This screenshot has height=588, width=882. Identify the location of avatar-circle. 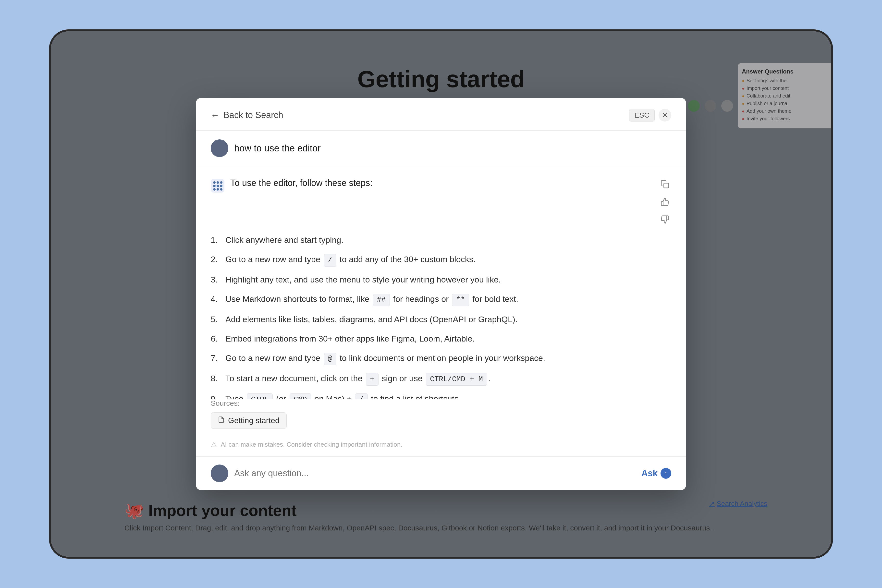
(220, 148).